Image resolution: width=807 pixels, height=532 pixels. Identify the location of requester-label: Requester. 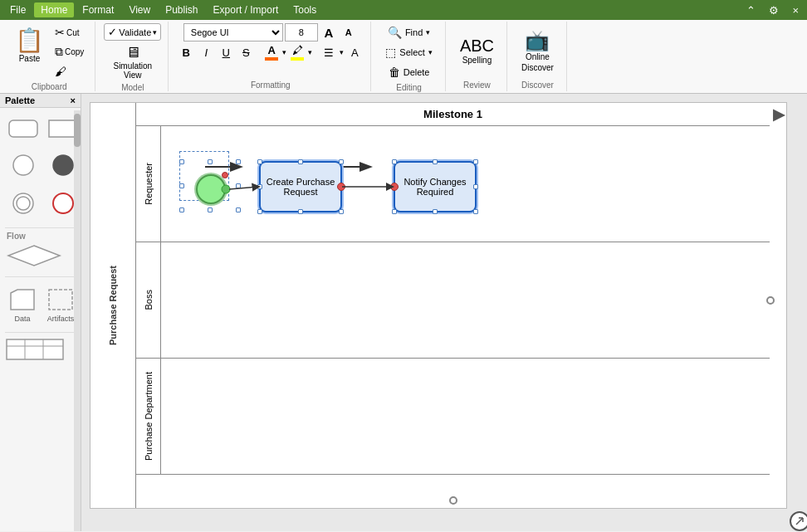
(149, 184).